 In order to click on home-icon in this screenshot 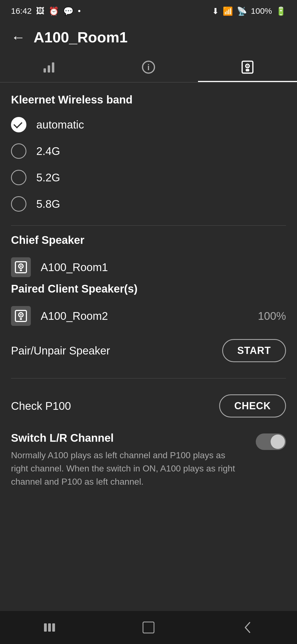, I will do `click(148, 627)`.